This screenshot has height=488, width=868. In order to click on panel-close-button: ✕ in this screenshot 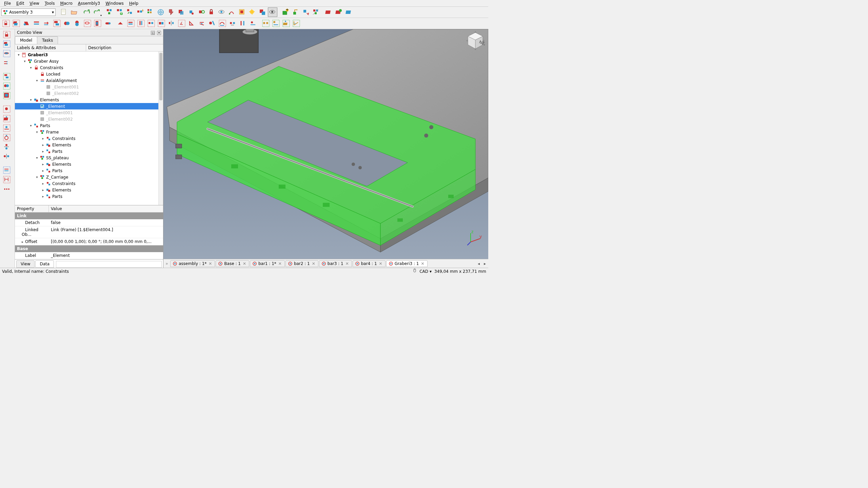, I will do `click(159, 33)`.